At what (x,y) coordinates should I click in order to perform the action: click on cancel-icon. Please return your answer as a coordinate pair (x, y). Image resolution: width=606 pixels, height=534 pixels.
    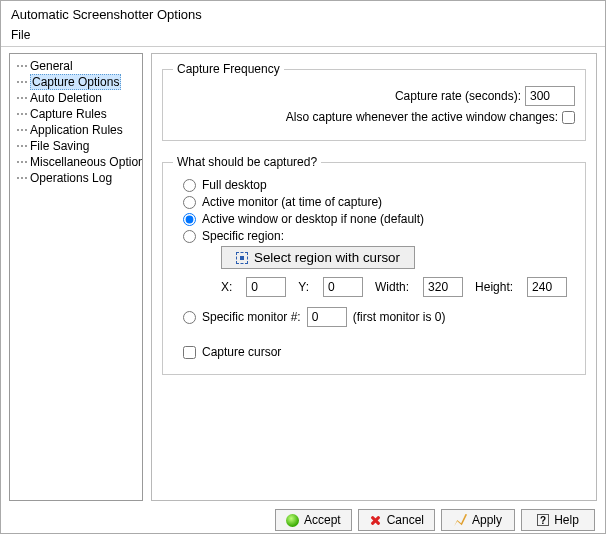
    Looking at the image, I should click on (376, 520).